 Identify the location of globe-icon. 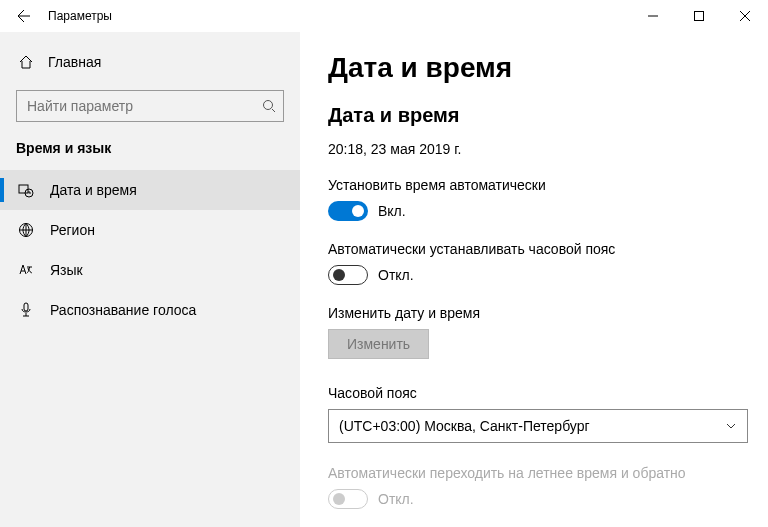
(26, 230).